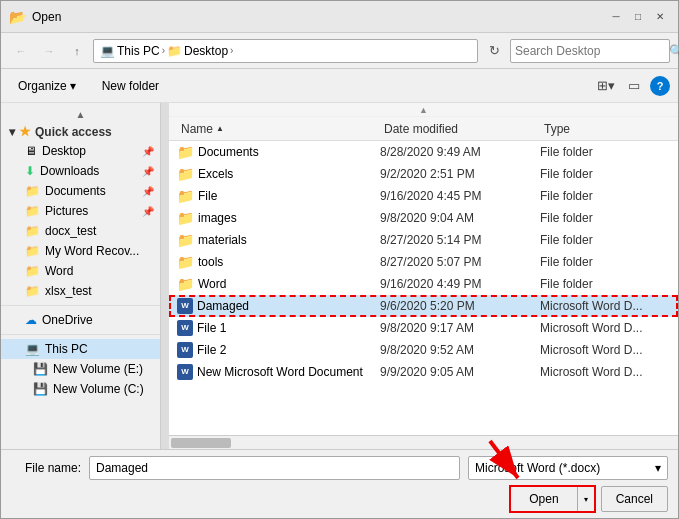 The height and width of the screenshot is (519, 679). Describe the element at coordinates (12, 132) in the screenshot. I see `quick-access-chevron-icon: ▾` at that location.